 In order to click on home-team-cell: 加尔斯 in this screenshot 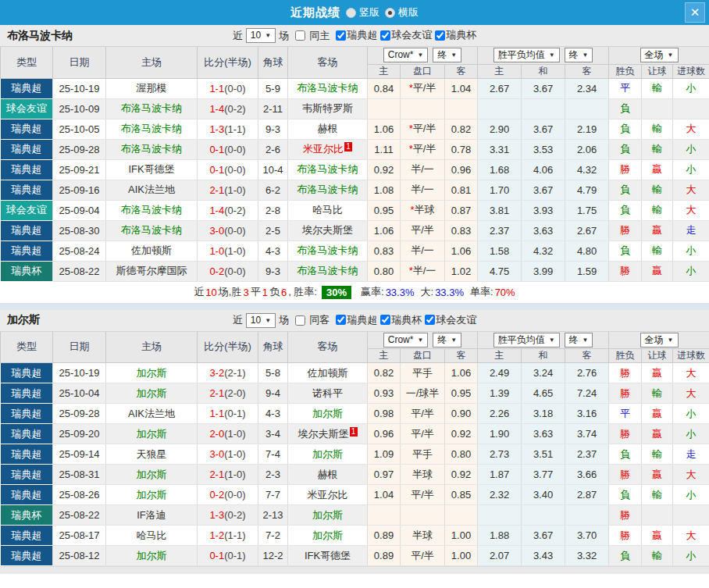, I will do `click(151, 495)`.